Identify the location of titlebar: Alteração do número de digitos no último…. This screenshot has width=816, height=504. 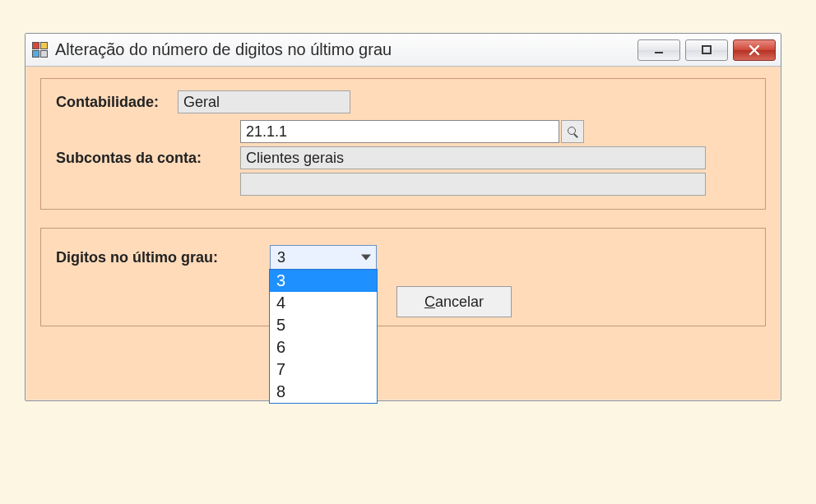
(403, 50).